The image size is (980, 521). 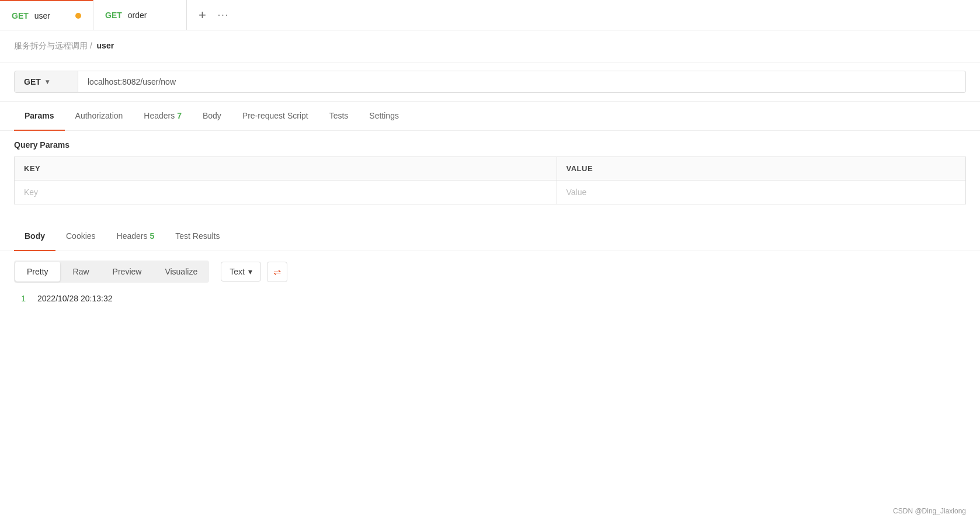 What do you see at coordinates (112, 272) in the screenshot?
I see `format-buttons: Pretty Raw Preview Visualize` at bounding box center [112, 272].